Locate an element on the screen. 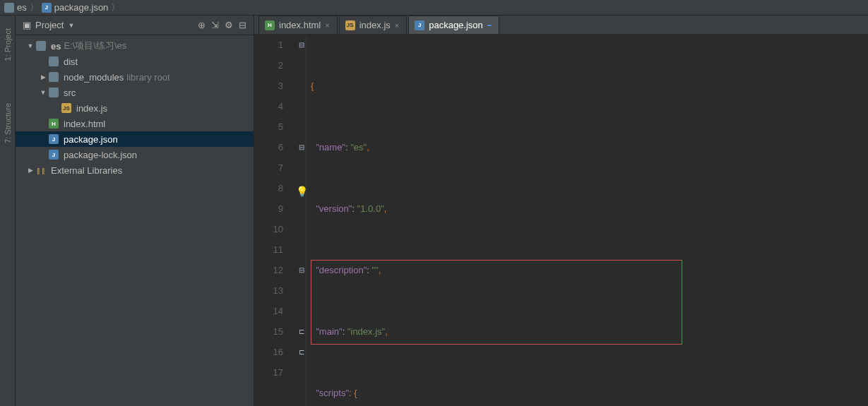 The width and height of the screenshot is (868, 406). tree-label: dist is located at coordinates (71, 62).